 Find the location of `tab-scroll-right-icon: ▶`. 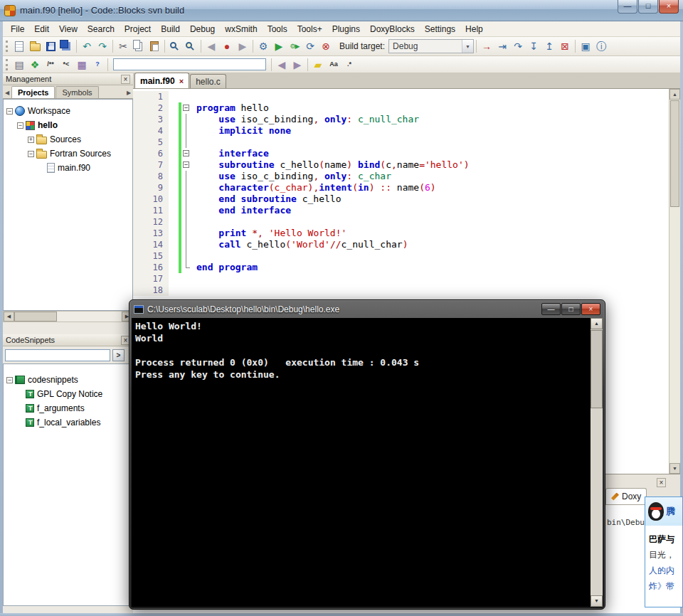

tab-scroll-right-icon: ▶ is located at coordinates (129, 92).